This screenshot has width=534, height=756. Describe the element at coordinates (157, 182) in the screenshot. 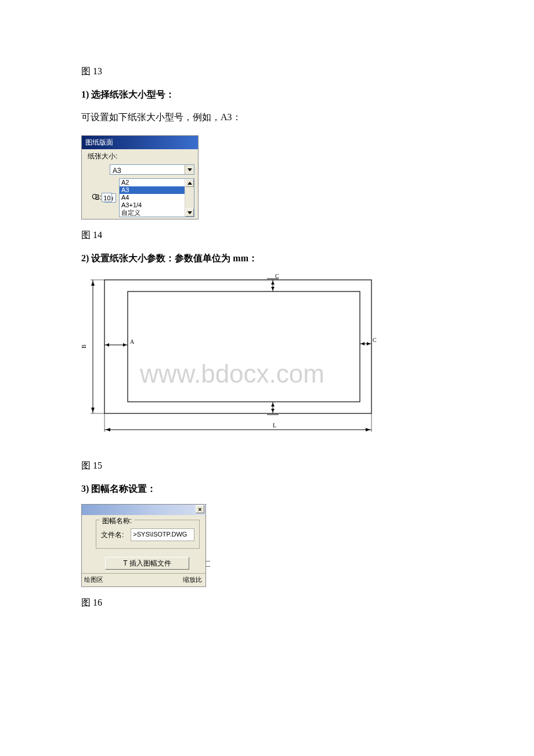

I see `list-item: A2` at that location.